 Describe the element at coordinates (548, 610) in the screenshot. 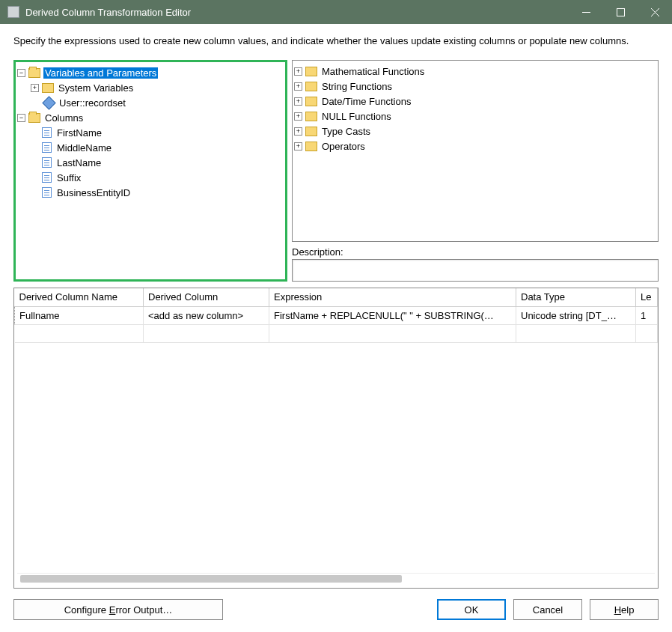

I see `cancel-button: Cancel` at that location.